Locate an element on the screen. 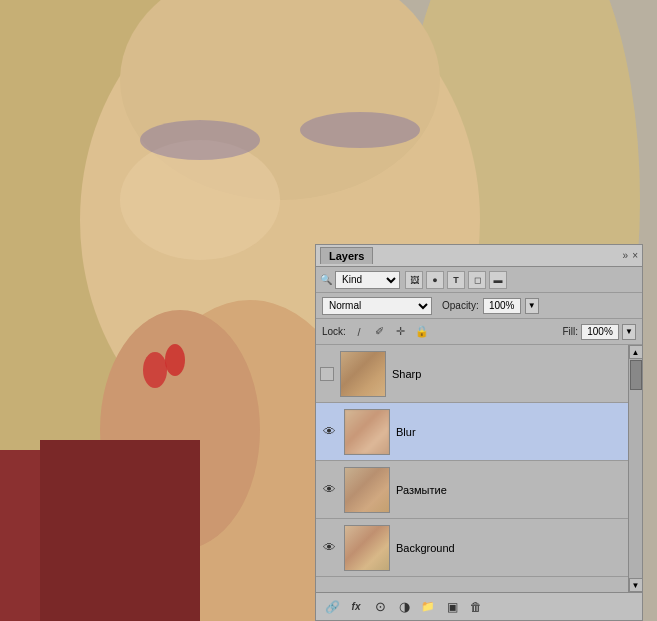 The width and height of the screenshot is (657, 621). blend-row: Normal Dissolve Multiply Opacity: ▼ is located at coordinates (479, 306).